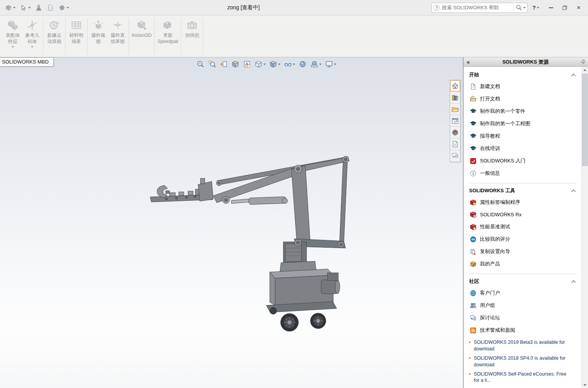 This screenshot has height=388, width=588. Describe the element at coordinates (523, 293) in the screenshot. I see `taskpane-item-customer-portal: 客户门户` at that location.